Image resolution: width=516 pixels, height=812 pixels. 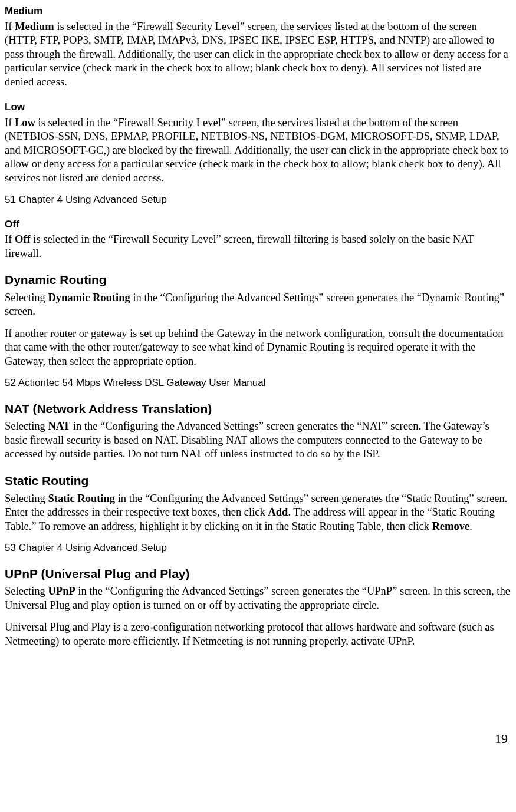 I want to click on heading-upnp: UPnP (Universal Plug and Play), so click(x=257, y=574).